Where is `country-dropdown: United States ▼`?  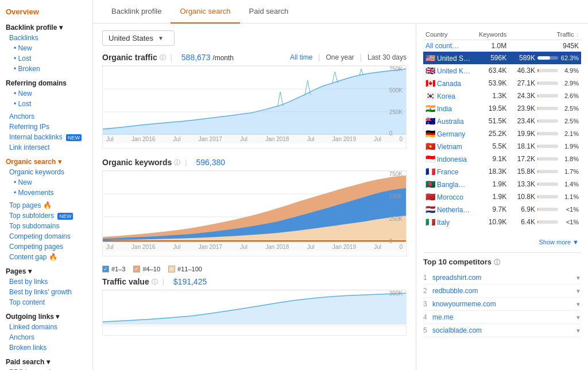 country-dropdown: United States ▼ is located at coordinates (138, 38).